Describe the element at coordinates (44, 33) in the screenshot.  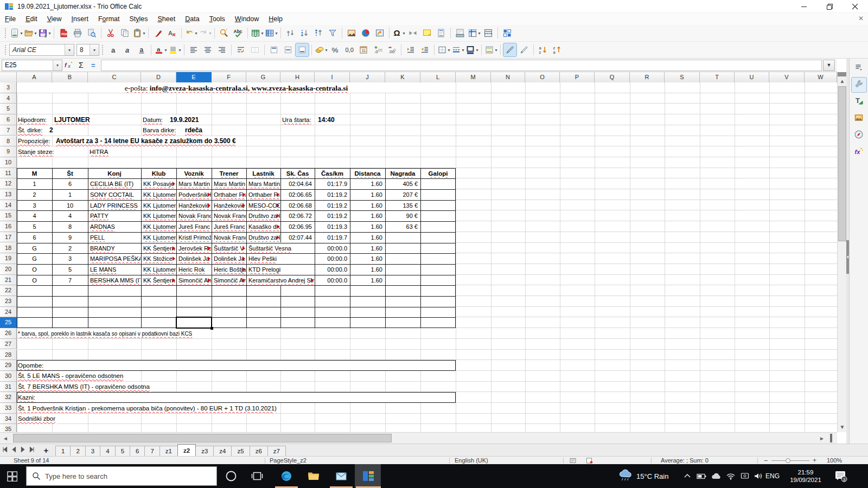
I see `save-button: ▾` at that location.